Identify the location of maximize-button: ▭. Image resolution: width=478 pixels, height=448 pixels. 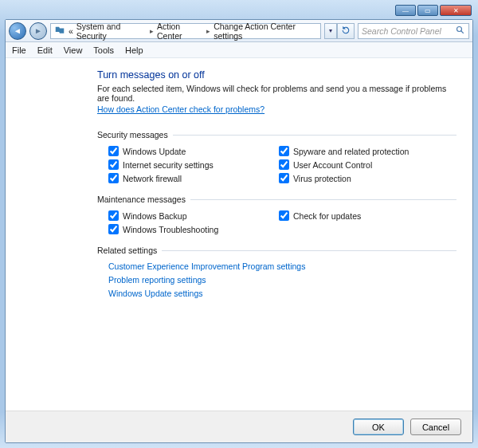
(428, 10).